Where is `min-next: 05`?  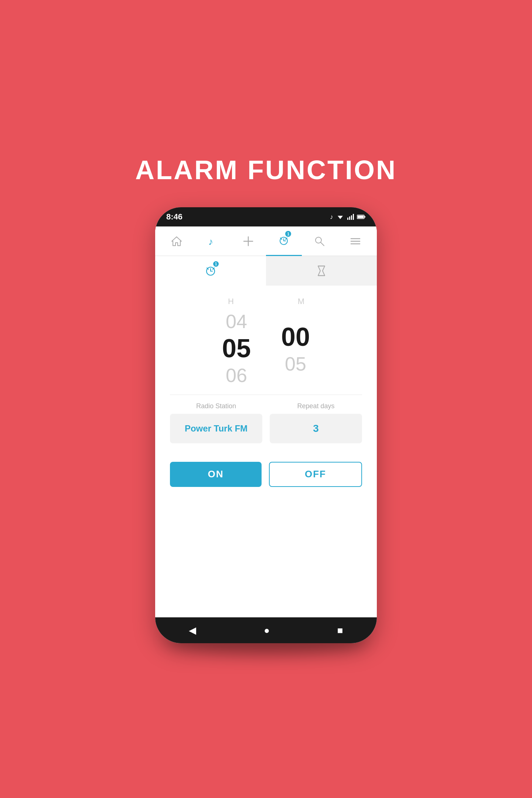 min-next: 05 is located at coordinates (296, 364).